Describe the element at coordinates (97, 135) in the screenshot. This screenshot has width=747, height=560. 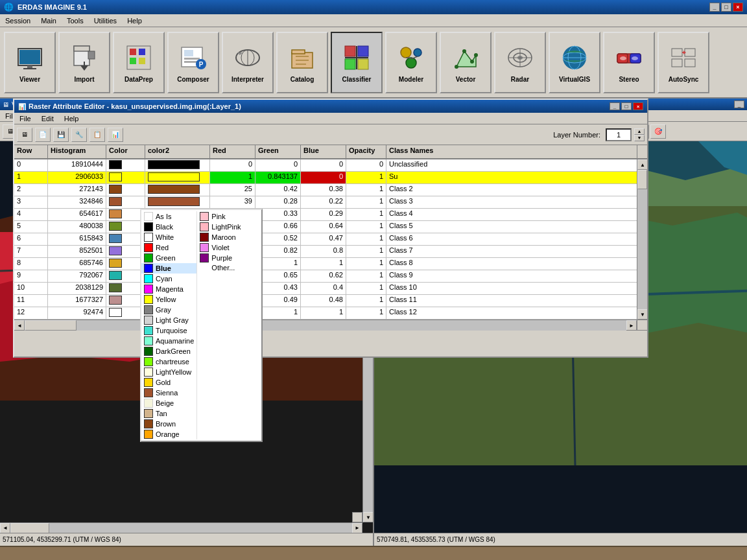
I see `rae-tb-5: 📋` at that location.